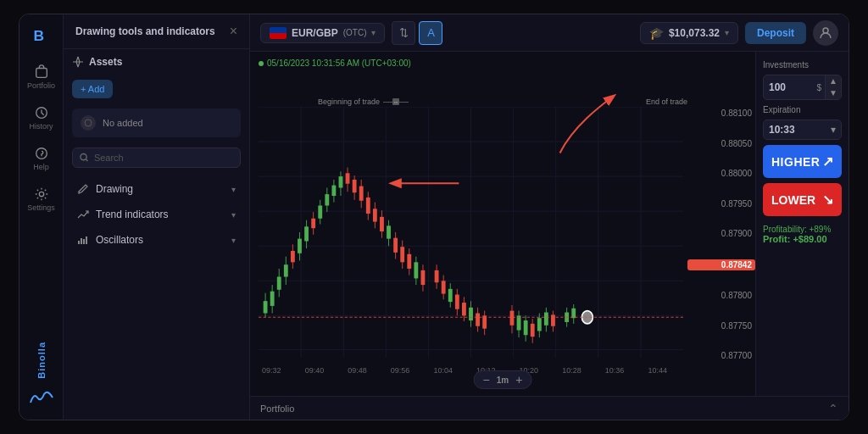 The height and width of the screenshot is (434, 868). I want to click on price-8: 0.87700, so click(721, 356).